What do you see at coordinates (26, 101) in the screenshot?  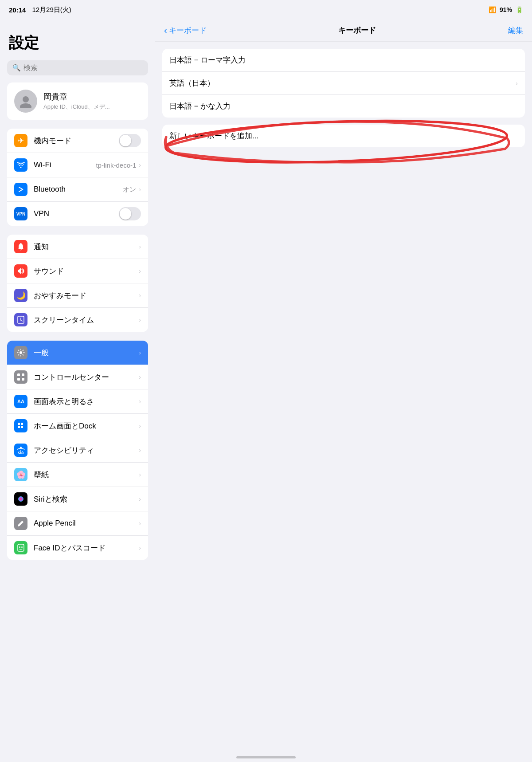 I see `avatar` at bounding box center [26, 101].